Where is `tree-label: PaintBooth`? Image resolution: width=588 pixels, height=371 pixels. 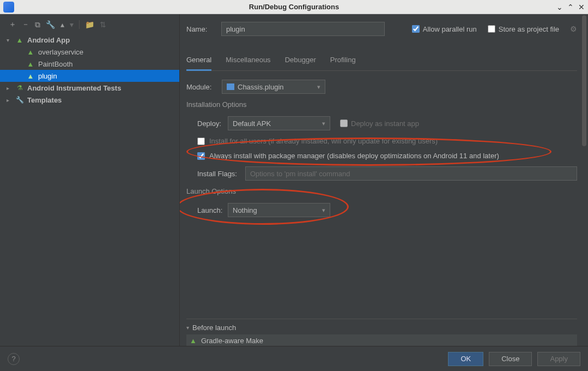 tree-label: PaintBooth is located at coordinates (56, 64).